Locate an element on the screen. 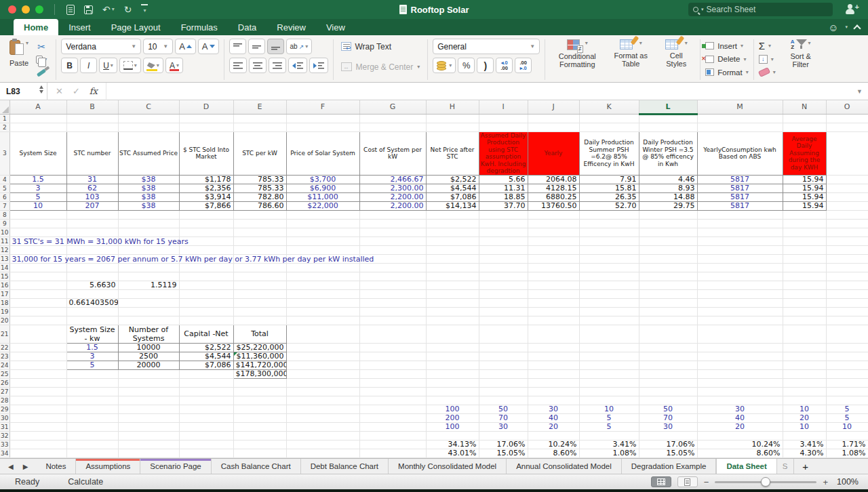 The image size is (868, 492). cell-G16 is located at coordinates (393, 285).